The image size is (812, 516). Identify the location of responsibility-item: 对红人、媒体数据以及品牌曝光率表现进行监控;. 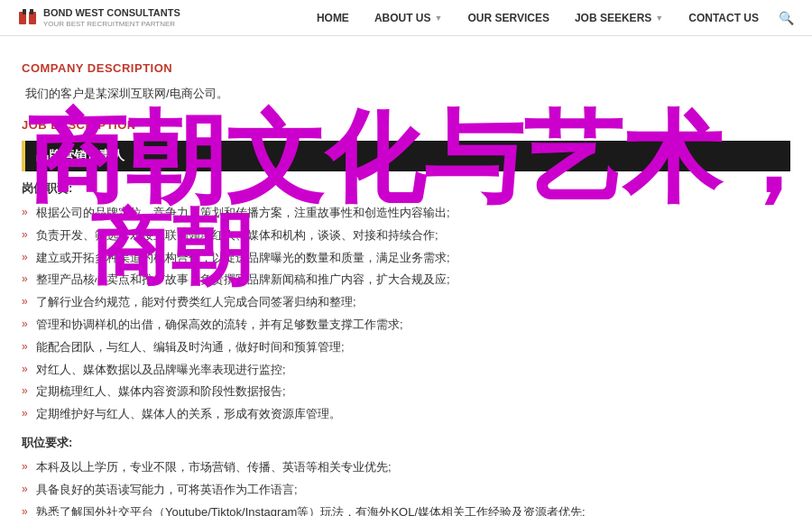
(406, 370).